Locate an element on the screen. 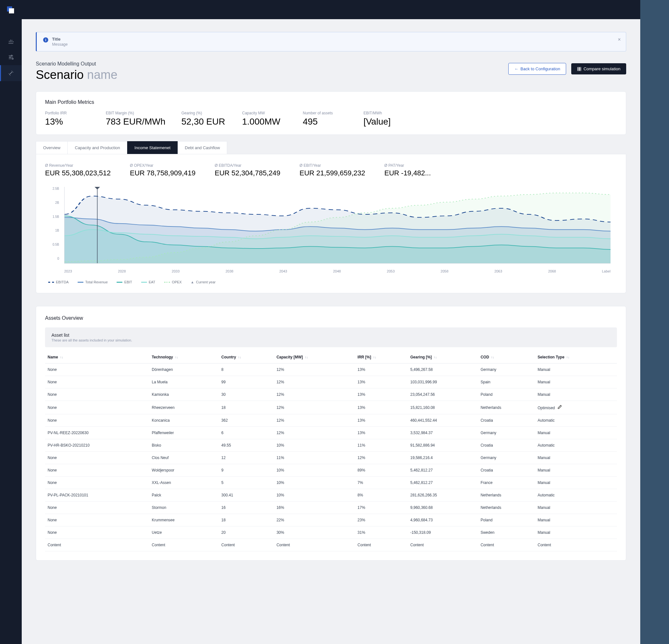 Image resolution: width=669 pixels, height=644 pixels. title-prefix: Scenario is located at coordinates (61, 75).